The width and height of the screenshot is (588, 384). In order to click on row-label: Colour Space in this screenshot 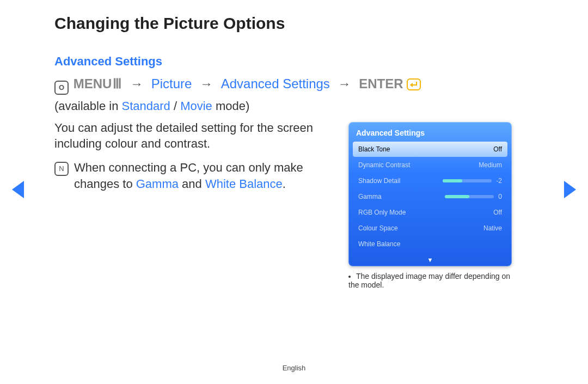, I will do `click(421, 228)`.